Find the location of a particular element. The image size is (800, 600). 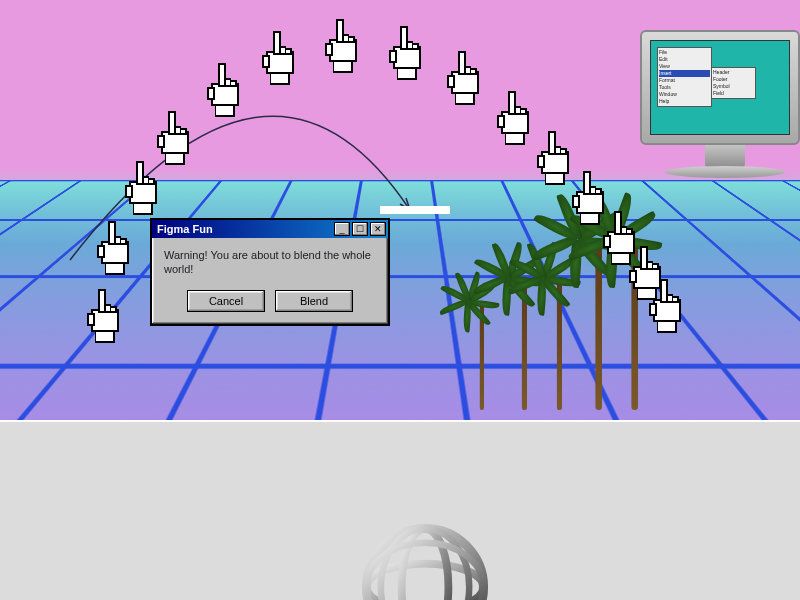

monitor-submenu-item: Header is located at coordinates (734, 72).